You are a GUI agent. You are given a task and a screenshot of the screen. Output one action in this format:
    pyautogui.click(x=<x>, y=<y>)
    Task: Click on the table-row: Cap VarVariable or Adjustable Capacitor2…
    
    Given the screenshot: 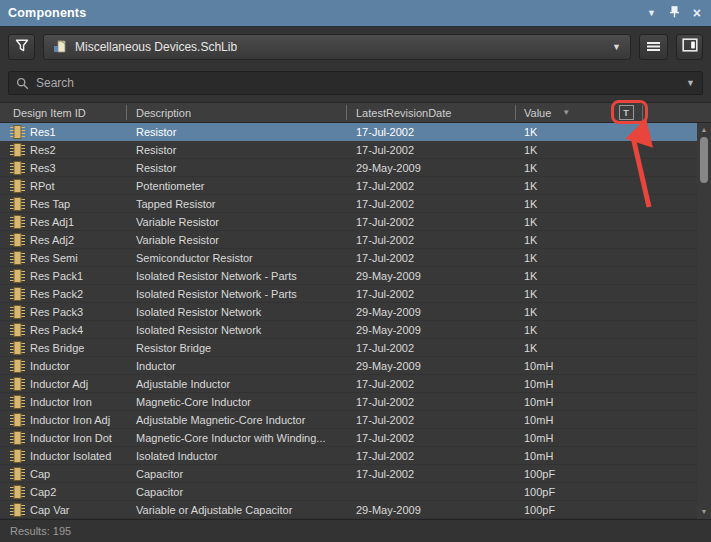 What is the action you would take?
    pyautogui.click(x=348, y=510)
    